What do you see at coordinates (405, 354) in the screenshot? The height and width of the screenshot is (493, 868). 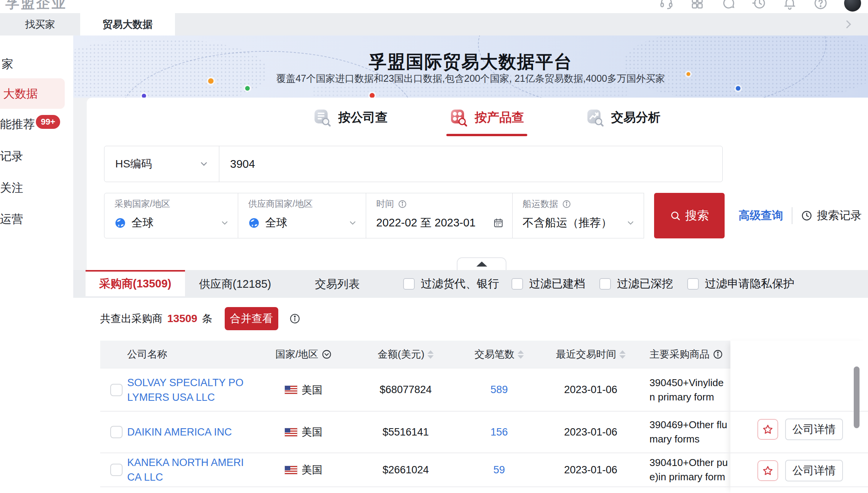 I see `header-amount: 金额(美元)` at bounding box center [405, 354].